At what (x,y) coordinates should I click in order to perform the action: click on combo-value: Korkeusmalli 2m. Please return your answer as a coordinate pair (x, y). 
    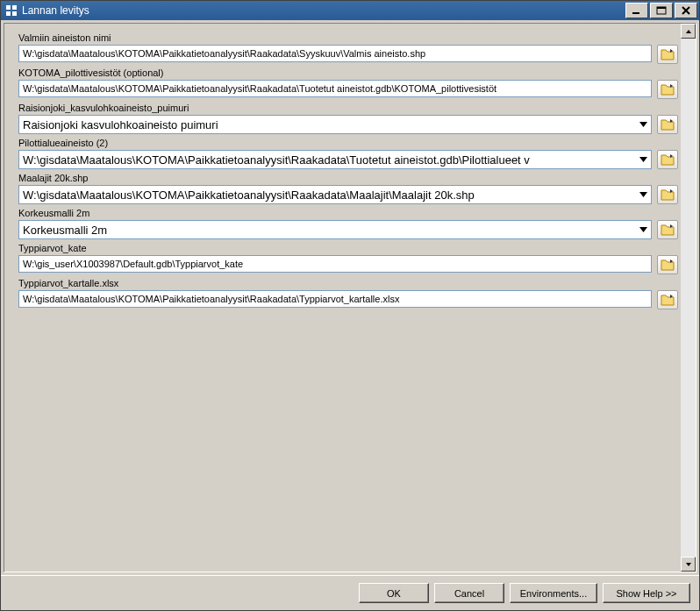
    Looking at the image, I should click on (330, 230).